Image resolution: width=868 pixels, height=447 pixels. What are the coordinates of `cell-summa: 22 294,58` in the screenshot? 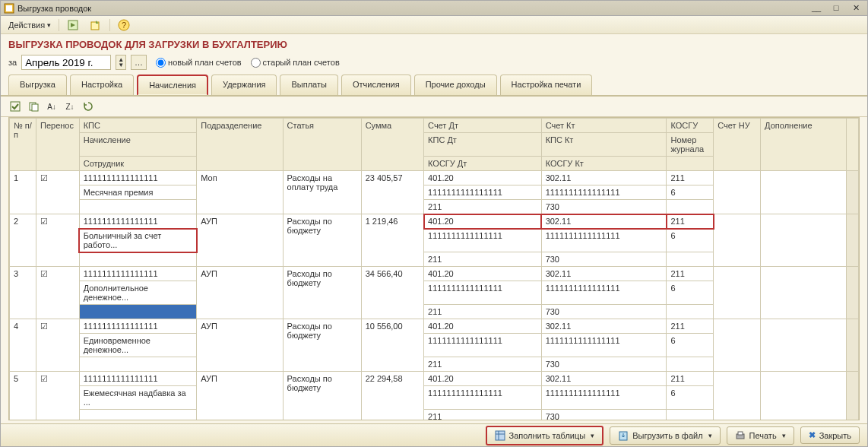 It's located at (392, 397).